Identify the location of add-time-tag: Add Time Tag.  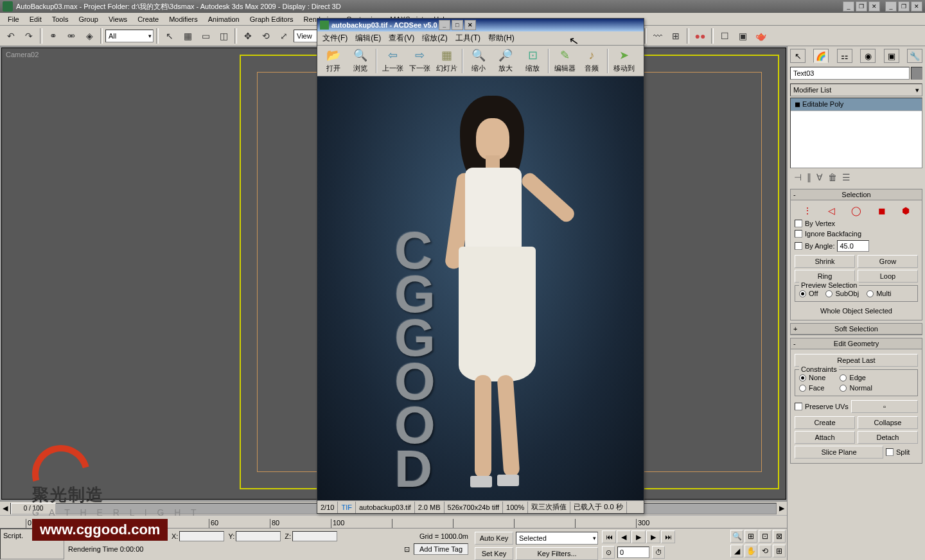
(441, 549).